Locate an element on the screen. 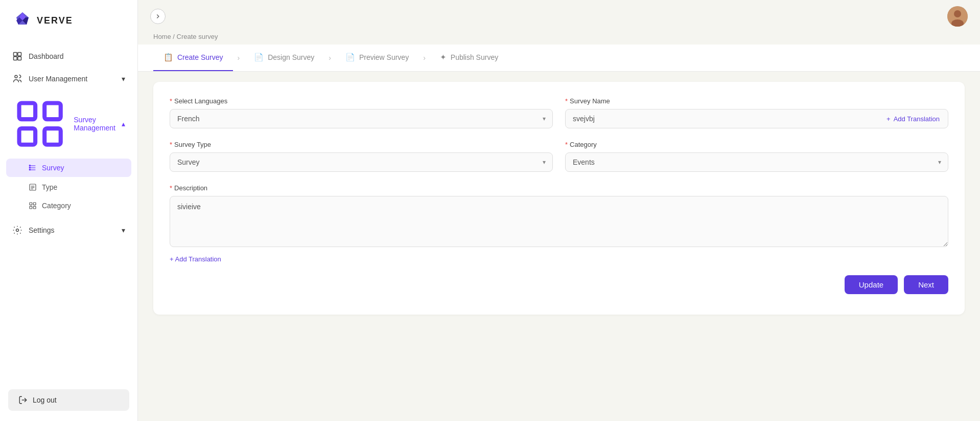  sidebar-nav: Dashboard User Management ▾ Survey Manag… is located at coordinates (68, 210).